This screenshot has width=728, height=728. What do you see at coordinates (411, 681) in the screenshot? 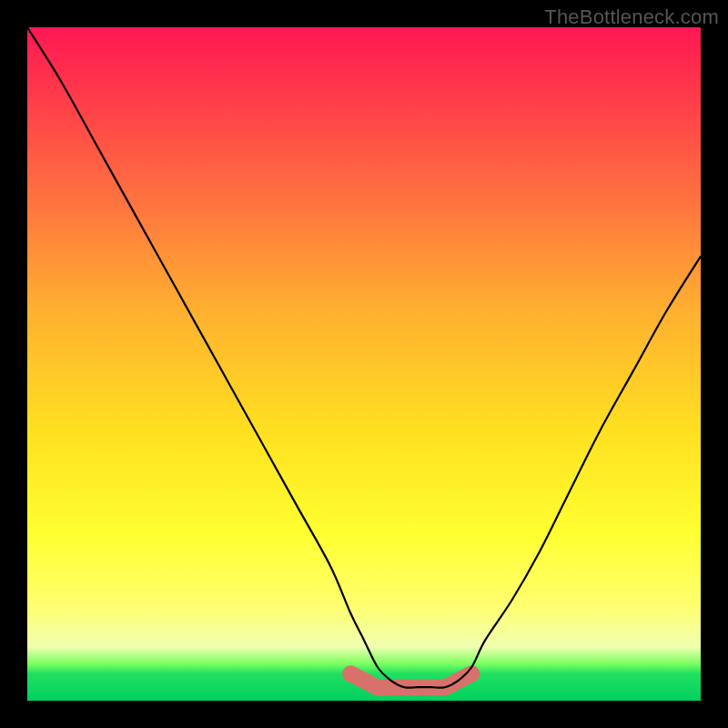
I see `highlight-band` at bounding box center [411, 681].